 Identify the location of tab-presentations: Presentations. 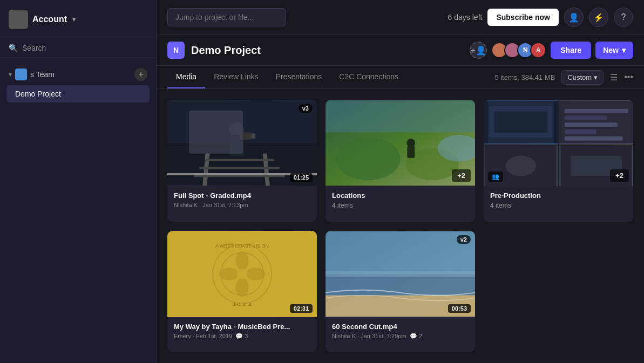
(299, 77).